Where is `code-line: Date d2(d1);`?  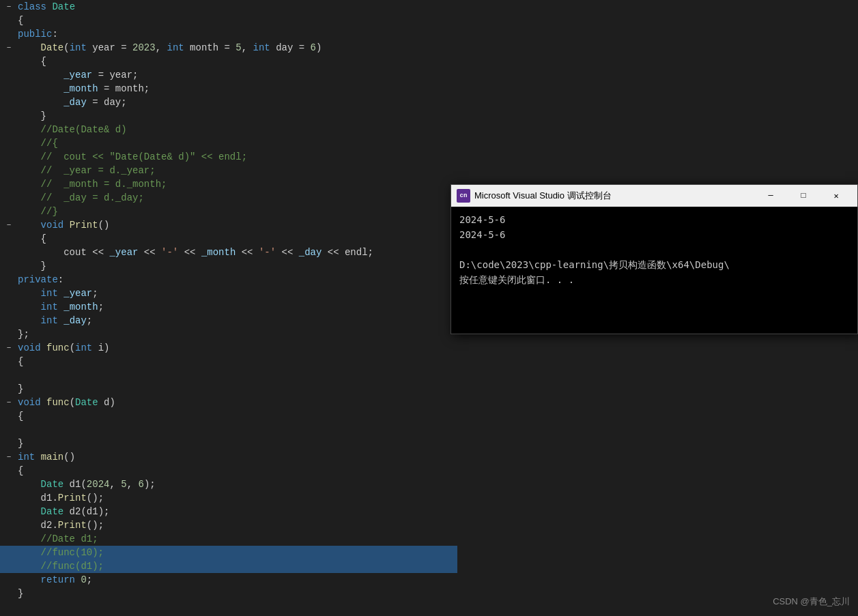
code-line: Date d2(d1); is located at coordinates (229, 512).